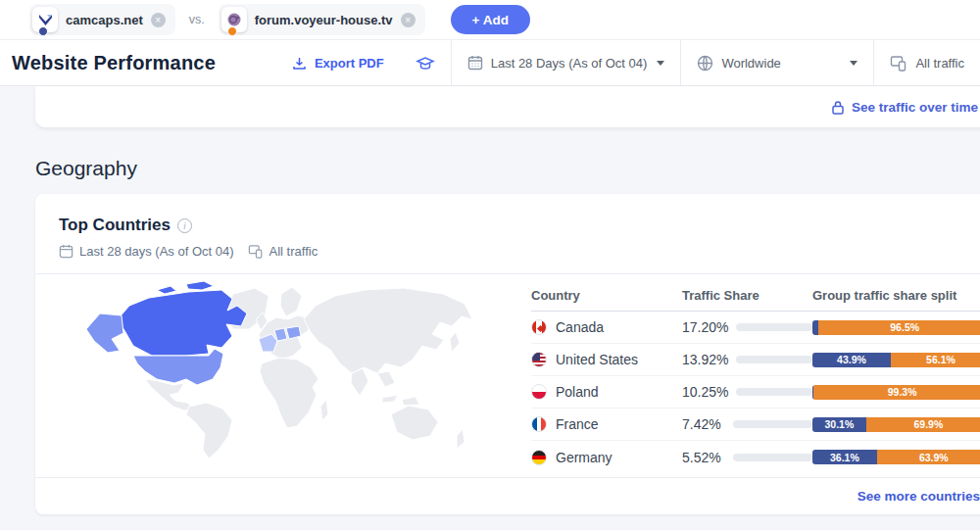  Describe the element at coordinates (896, 392) in the screenshot. I see `group-split-bar: 99.3%` at that location.